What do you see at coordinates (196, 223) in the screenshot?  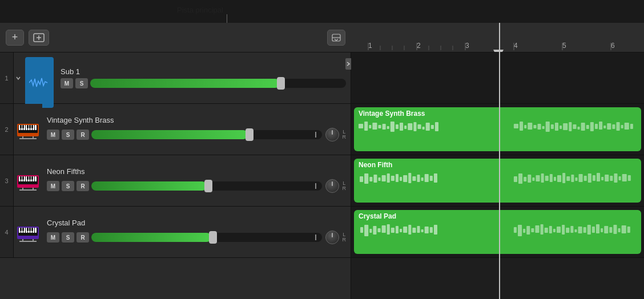 I see `track-name-4: Crystal Pad` at bounding box center [196, 223].